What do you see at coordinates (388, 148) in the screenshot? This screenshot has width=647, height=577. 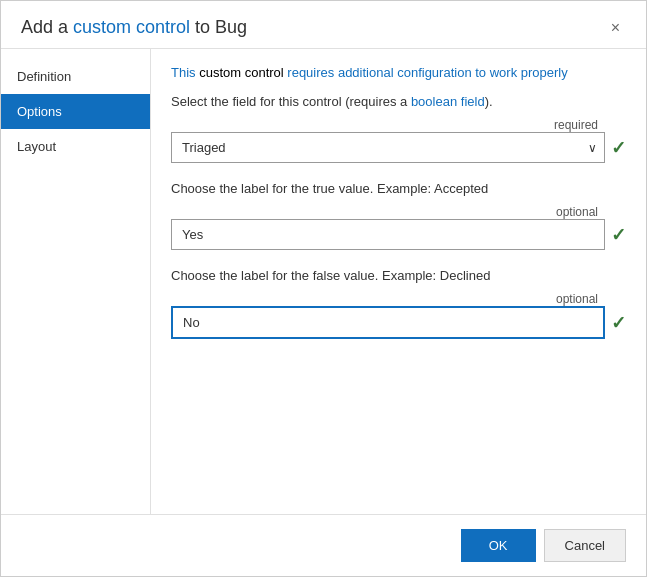 I see `field-select: Triaged` at bounding box center [388, 148].